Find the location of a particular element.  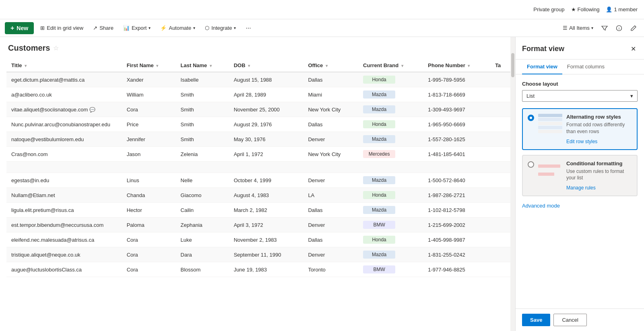

filter-icon: ☰ is located at coordinates (565, 28).